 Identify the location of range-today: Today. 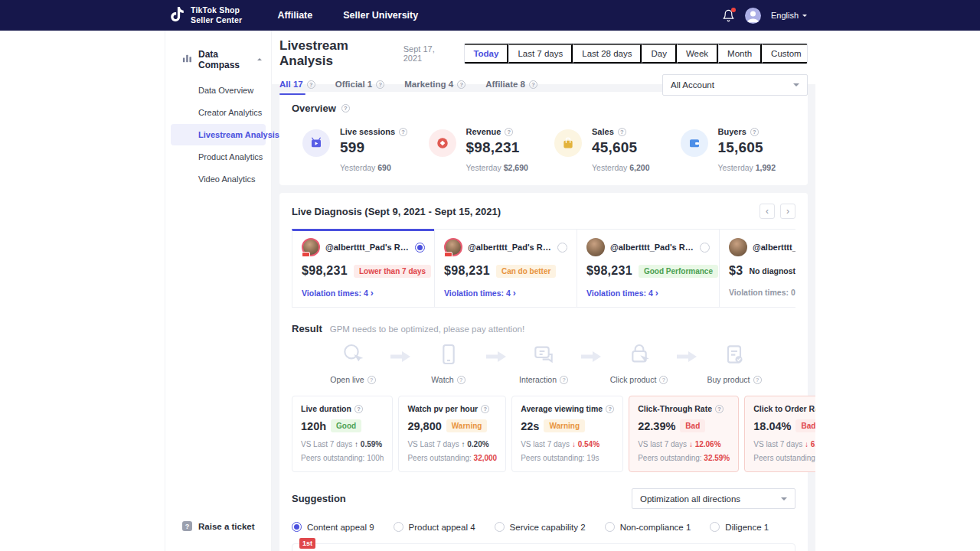
(487, 54).